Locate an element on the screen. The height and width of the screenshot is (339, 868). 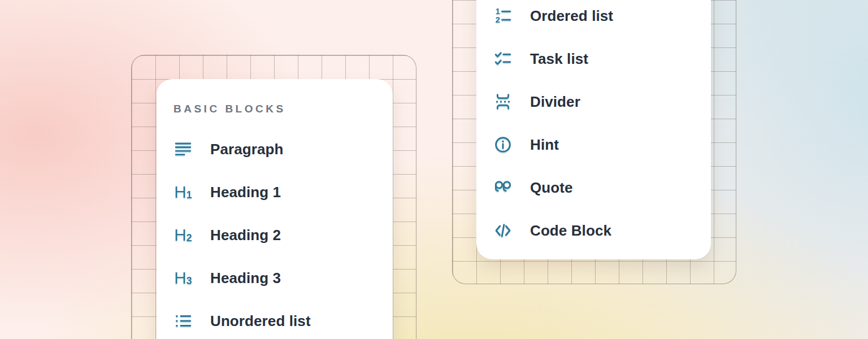
menu-item-heading-1: H1Heading 1 is located at coordinates (283, 192).